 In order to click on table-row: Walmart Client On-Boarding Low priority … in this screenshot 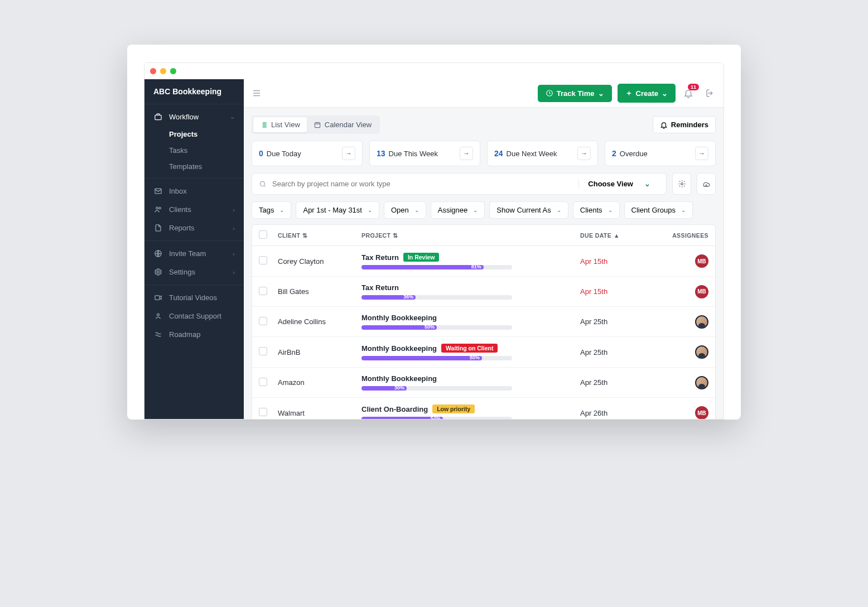, I will do `click(484, 408)`.